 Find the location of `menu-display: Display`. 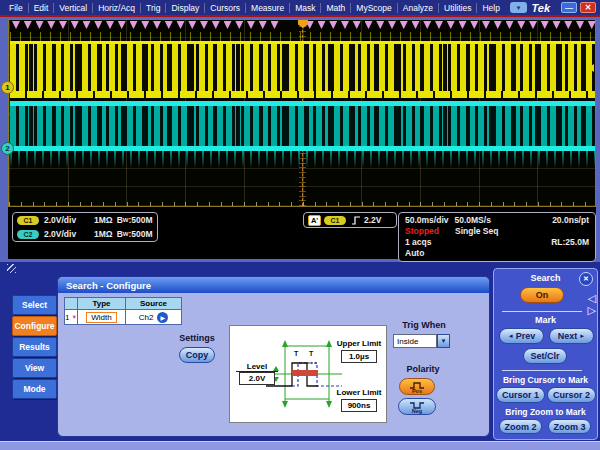

menu-display: Display is located at coordinates (186, 8).